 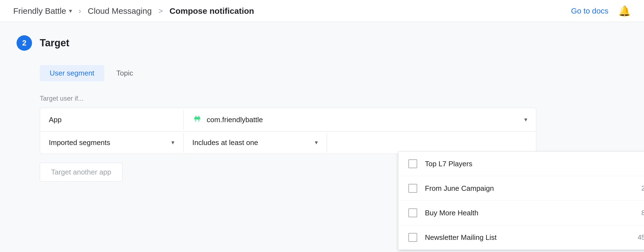 I want to click on dropdown-item-0: Top L7 Players 8,900 instances, so click(x=521, y=164).